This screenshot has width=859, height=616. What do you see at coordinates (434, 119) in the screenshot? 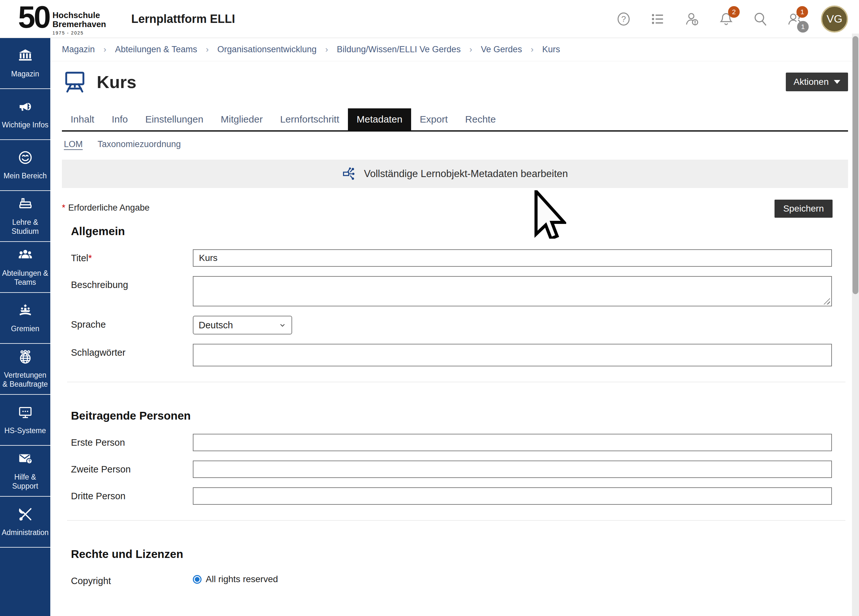
I see `tab-export: Export` at bounding box center [434, 119].